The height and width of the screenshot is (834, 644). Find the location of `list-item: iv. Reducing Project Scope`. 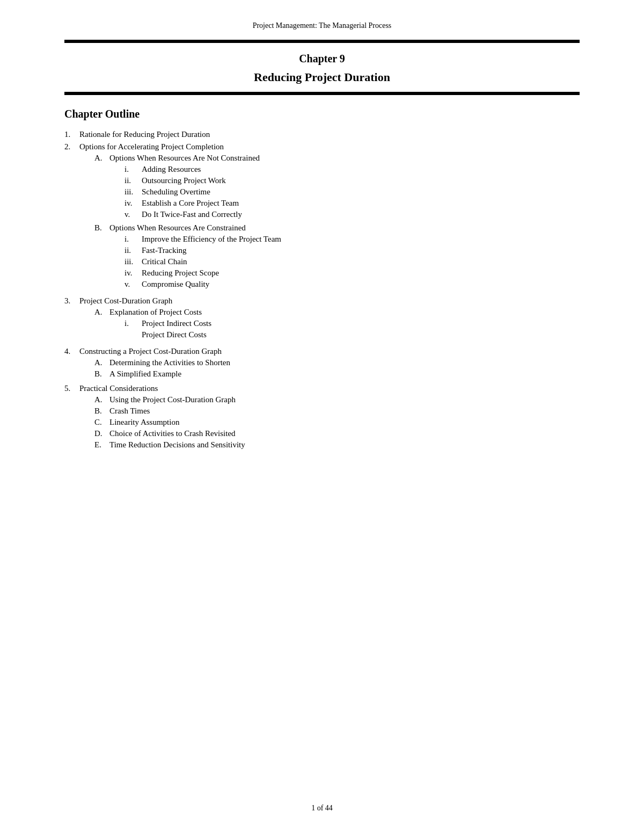

list-item: iv. Reducing Project Scope is located at coordinates (203, 273).